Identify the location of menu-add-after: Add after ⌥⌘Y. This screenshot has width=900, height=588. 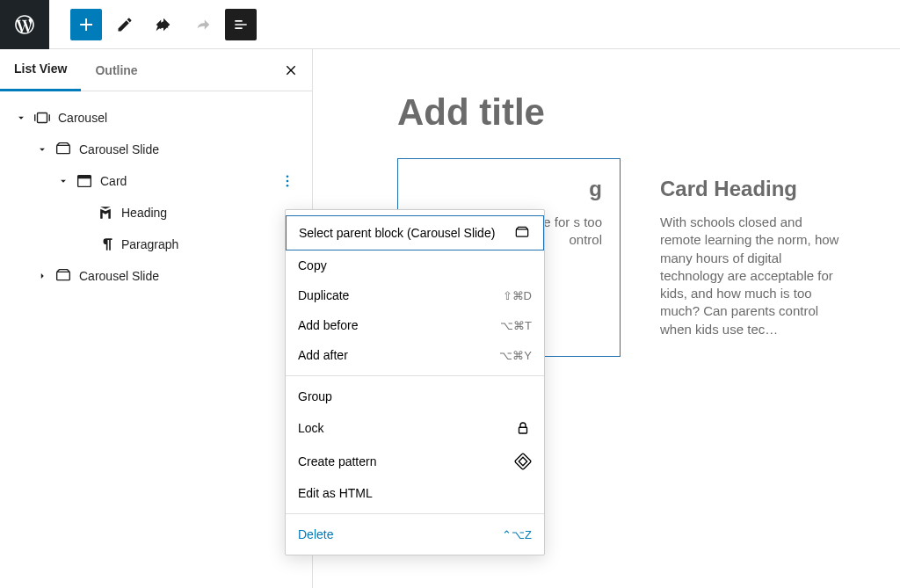
(415, 355).